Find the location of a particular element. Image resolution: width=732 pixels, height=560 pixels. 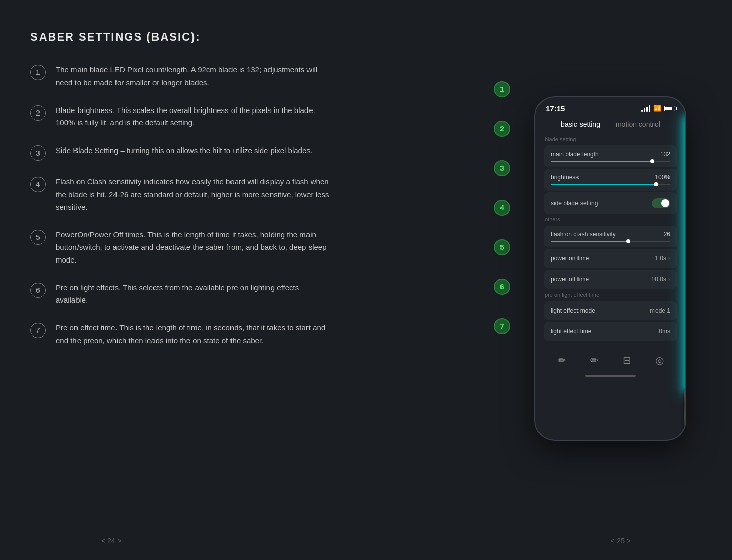

setting-description-3: Side Blade Setting – turning this on all… is located at coordinates (184, 151).